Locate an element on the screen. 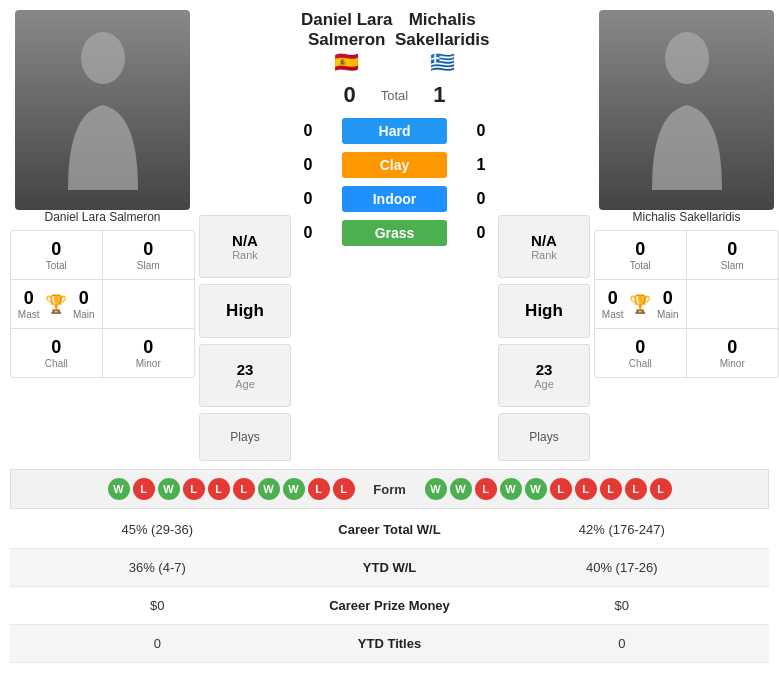 This screenshot has width=779, height=699. right-mast-trophy-row: 0 Mast 🏆 0 Main is located at coordinates (641, 304).